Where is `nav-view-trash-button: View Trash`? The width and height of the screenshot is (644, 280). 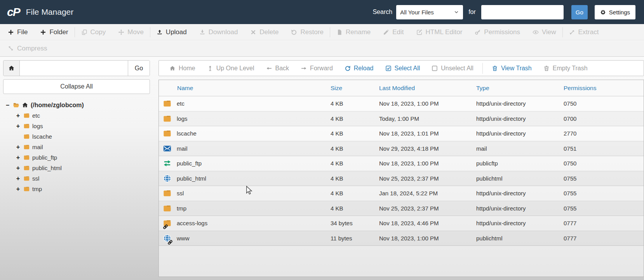
nav-view-trash-button: View Trash is located at coordinates (512, 68).